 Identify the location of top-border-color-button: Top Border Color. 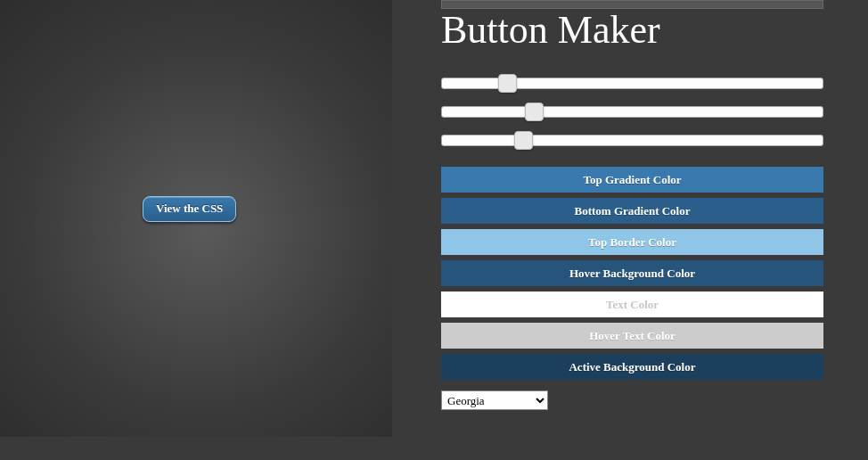
(633, 242).